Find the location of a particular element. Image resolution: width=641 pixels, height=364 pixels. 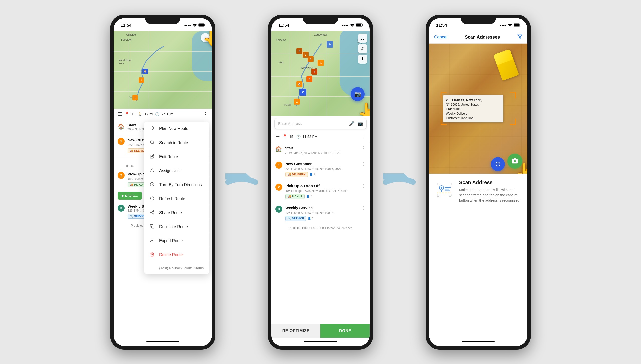

delete-icon is located at coordinates (152, 255).